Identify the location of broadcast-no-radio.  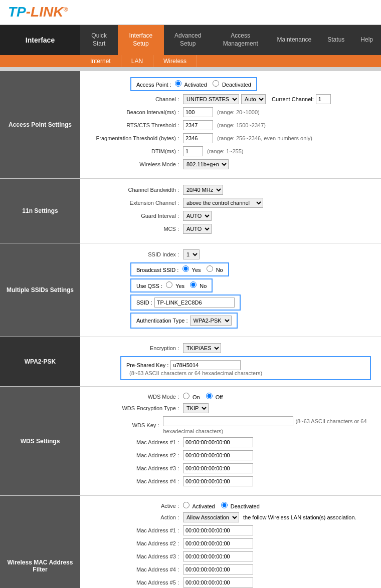
(210, 268).